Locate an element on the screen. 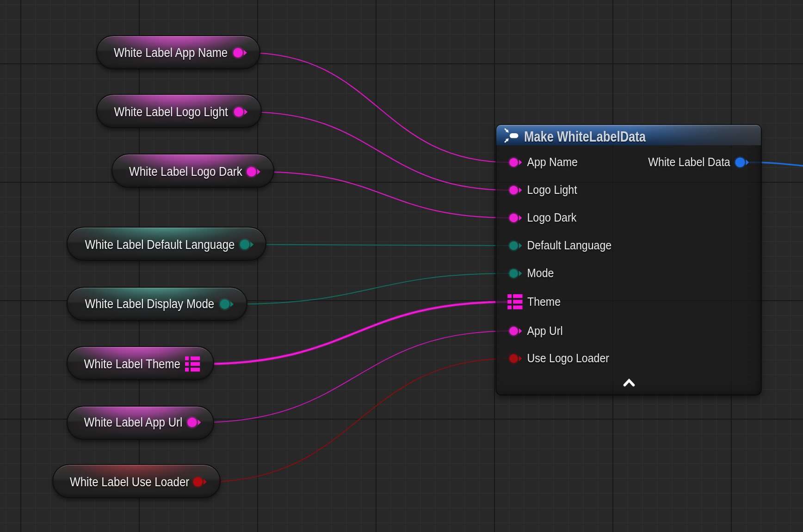 The image size is (803, 532). svg-text: Mode is located at coordinates (541, 273).